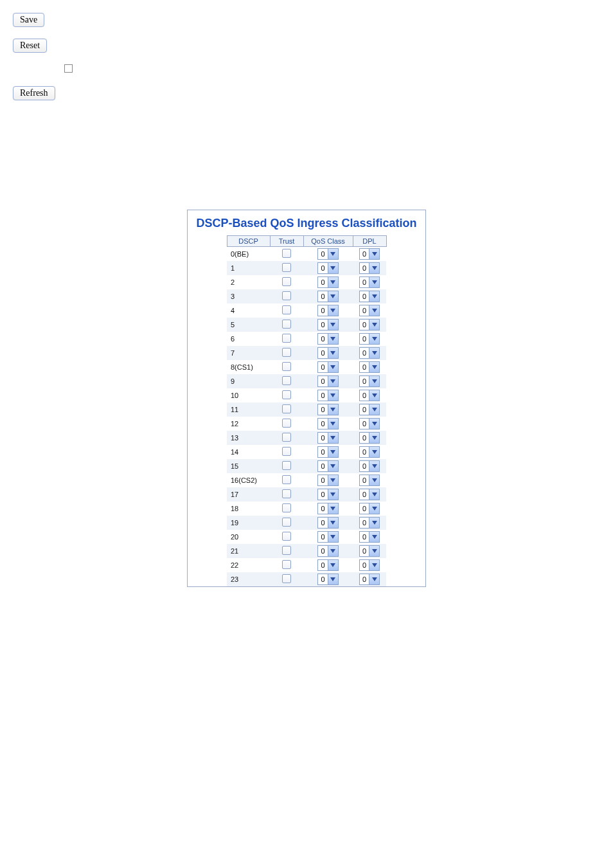 This screenshot has height=868, width=613. Describe the element at coordinates (30, 46) in the screenshot. I see `reset-button: Reset` at that location.